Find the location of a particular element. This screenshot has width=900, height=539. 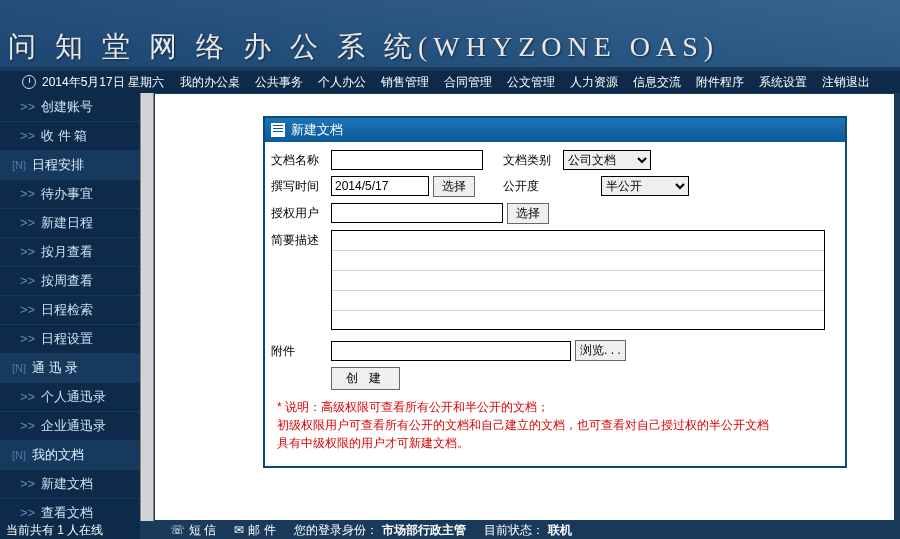

sms-icon: ☏ is located at coordinates (178, 530).